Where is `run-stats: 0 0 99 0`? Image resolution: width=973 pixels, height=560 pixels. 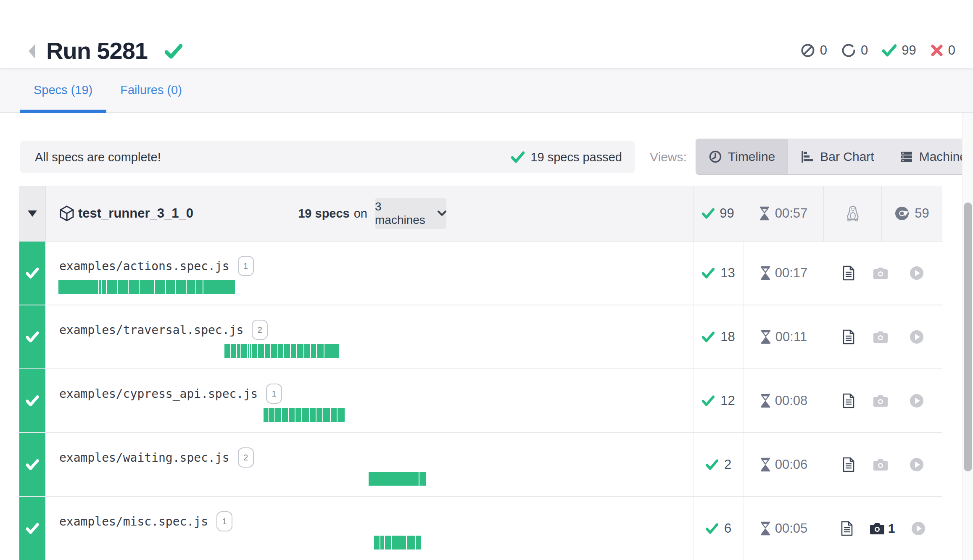
run-stats: 0 0 99 0 is located at coordinates (878, 50).